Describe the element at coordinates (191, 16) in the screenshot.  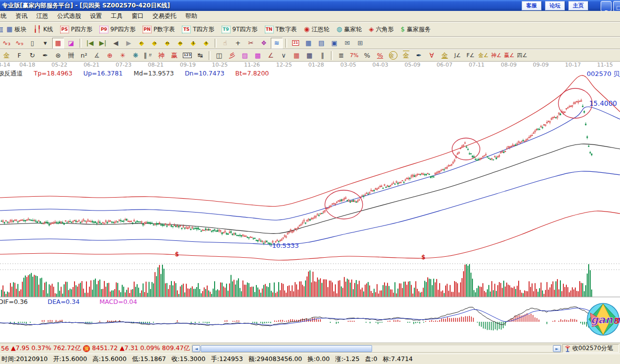
I see `menu-item-8: 帮助` at that location.